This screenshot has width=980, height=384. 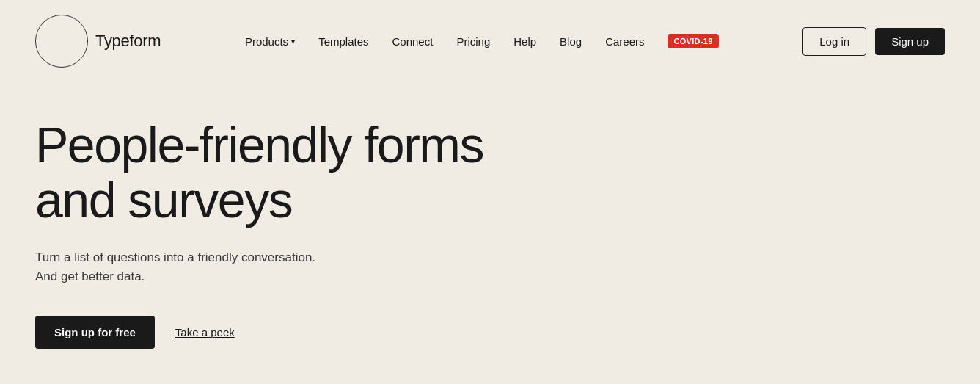 I want to click on logo-circle, so click(x=62, y=41).